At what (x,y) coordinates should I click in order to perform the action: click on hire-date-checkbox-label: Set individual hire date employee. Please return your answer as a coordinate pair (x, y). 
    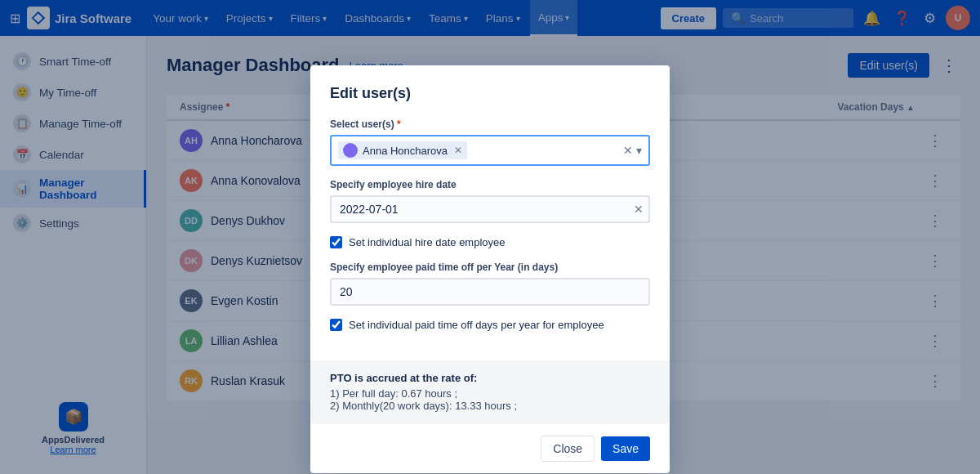
    Looking at the image, I should click on (427, 242).